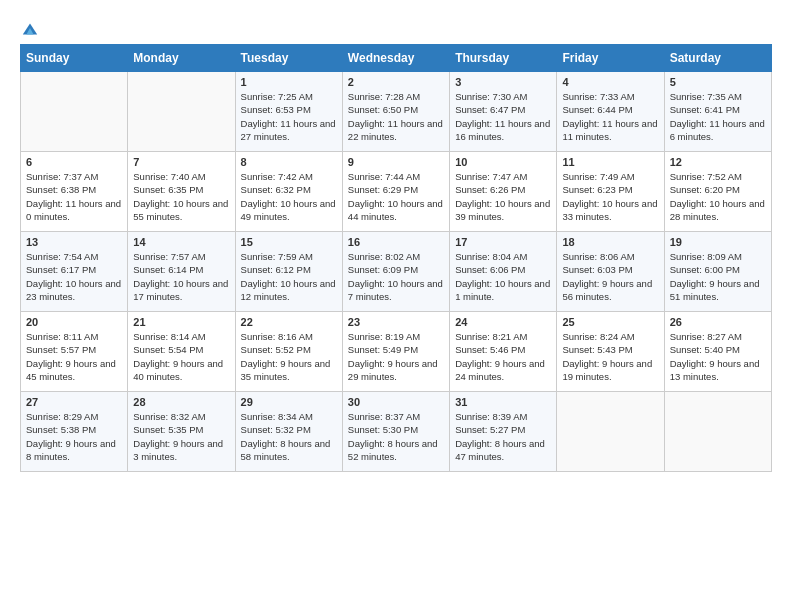  What do you see at coordinates (396, 116) in the screenshot?
I see `day-detail: Sunrise: 7:28 AMSunset: 6:50 PMDaylight:…` at bounding box center [396, 116].